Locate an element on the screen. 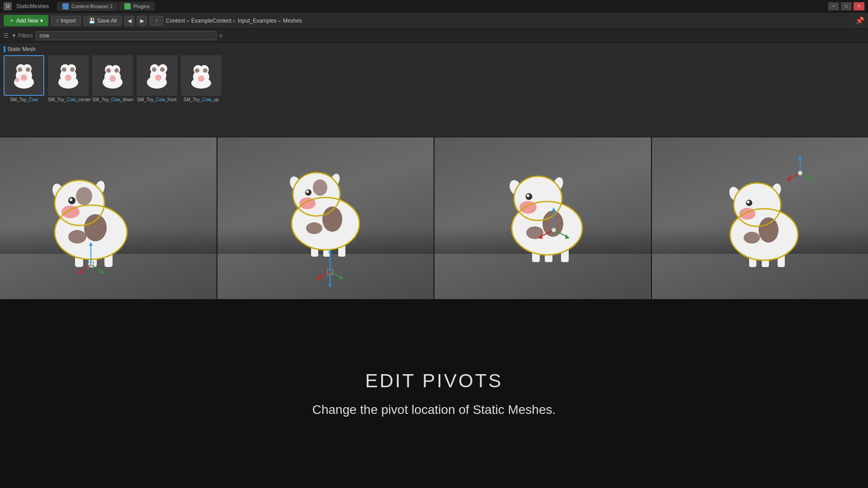 This screenshot has height=488, width=868. asset-grid: SM_Toy_Cow SM_Toy_C is located at coordinates (434, 79).